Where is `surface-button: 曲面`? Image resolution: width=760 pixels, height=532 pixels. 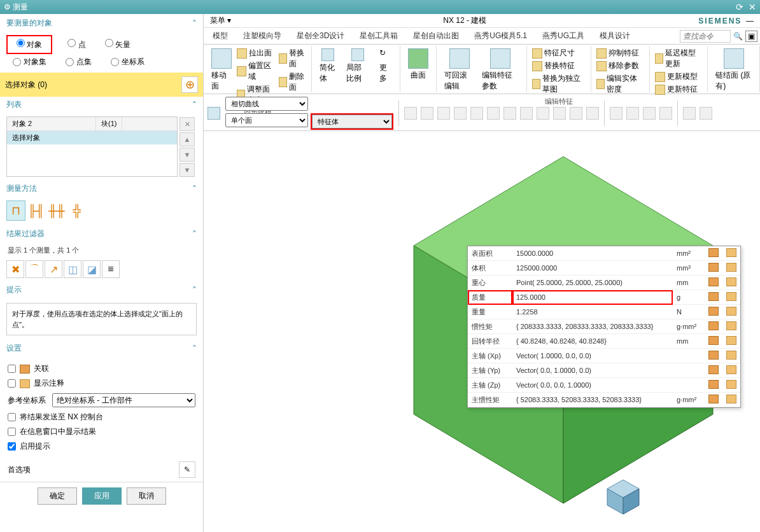 surface-button: 曲面 is located at coordinates (418, 65).